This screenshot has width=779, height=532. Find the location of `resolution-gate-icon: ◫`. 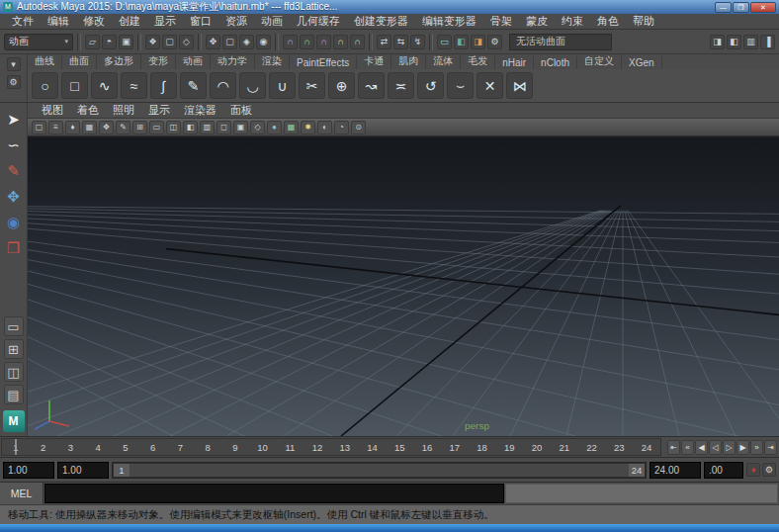

resolution-gate-icon: ◫ is located at coordinates (174, 128).